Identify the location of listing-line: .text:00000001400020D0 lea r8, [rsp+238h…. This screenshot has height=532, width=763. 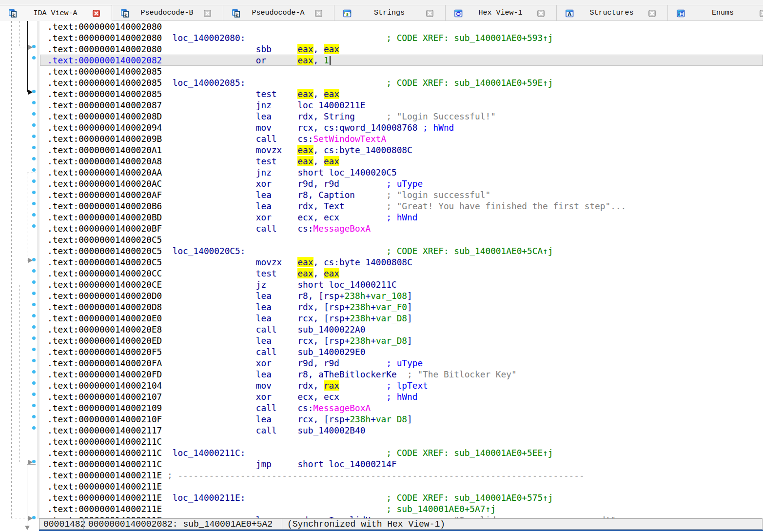
(381, 296).